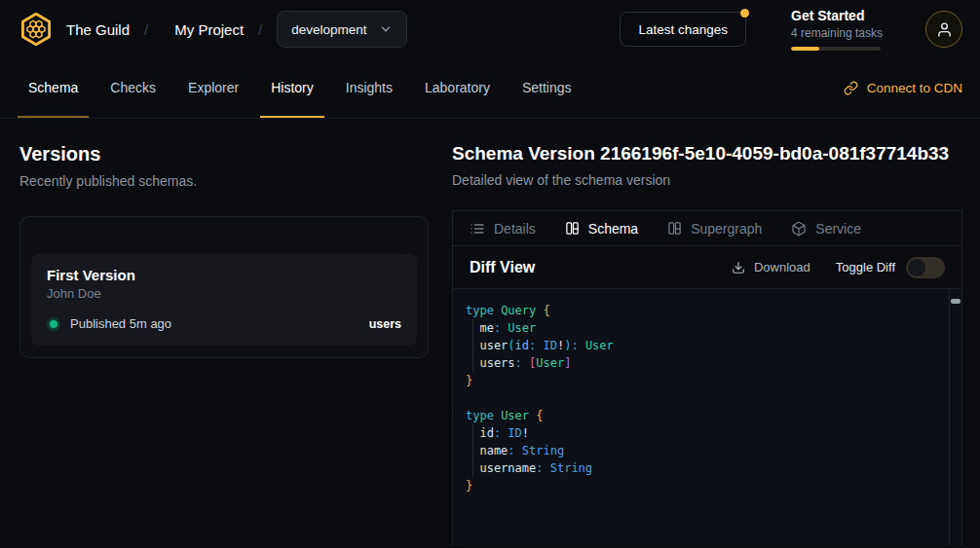 The width and height of the screenshot is (980, 548). What do you see at coordinates (715, 229) in the screenshot?
I see `tab-supergraph: Supergraph` at bounding box center [715, 229].